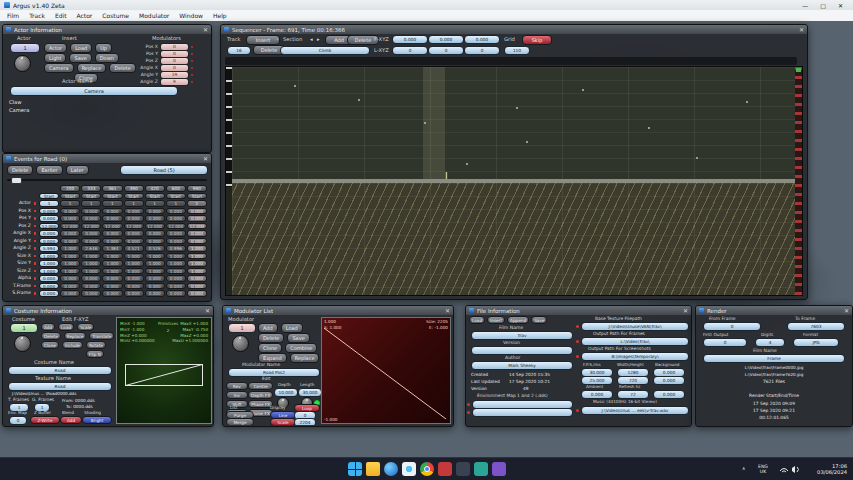 The image size is (853, 480). What do you see at coordinates (91, 248) in the screenshot?
I see `event-cell: 2.646` at bounding box center [91, 248].